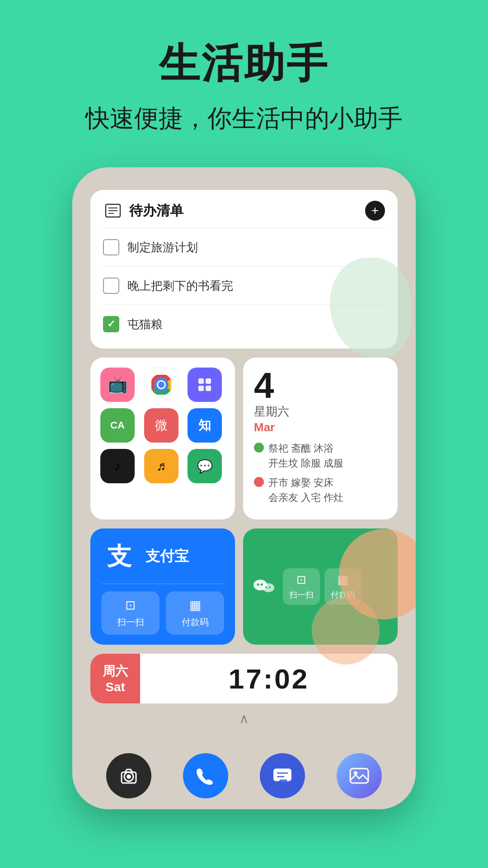 This screenshot has width=488, height=868. Describe the element at coordinates (145, 325) in the screenshot. I see `todo-text-3: 屯猫粮` at that location.